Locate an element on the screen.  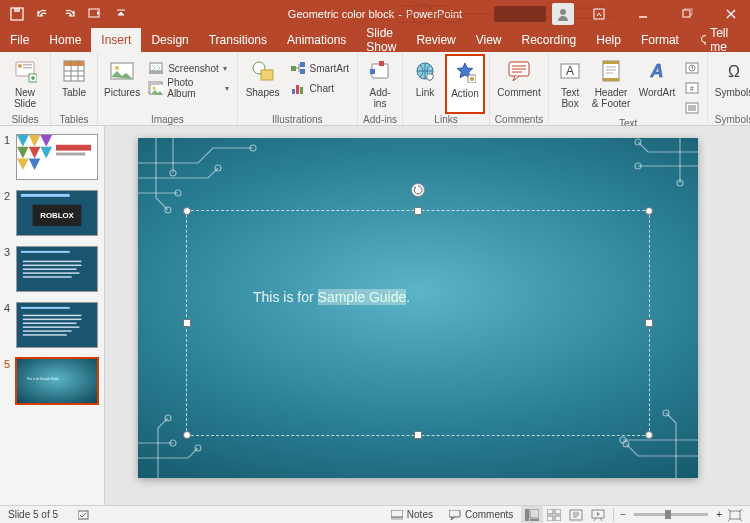
tab-view: View is located at coordinates (489, 40).